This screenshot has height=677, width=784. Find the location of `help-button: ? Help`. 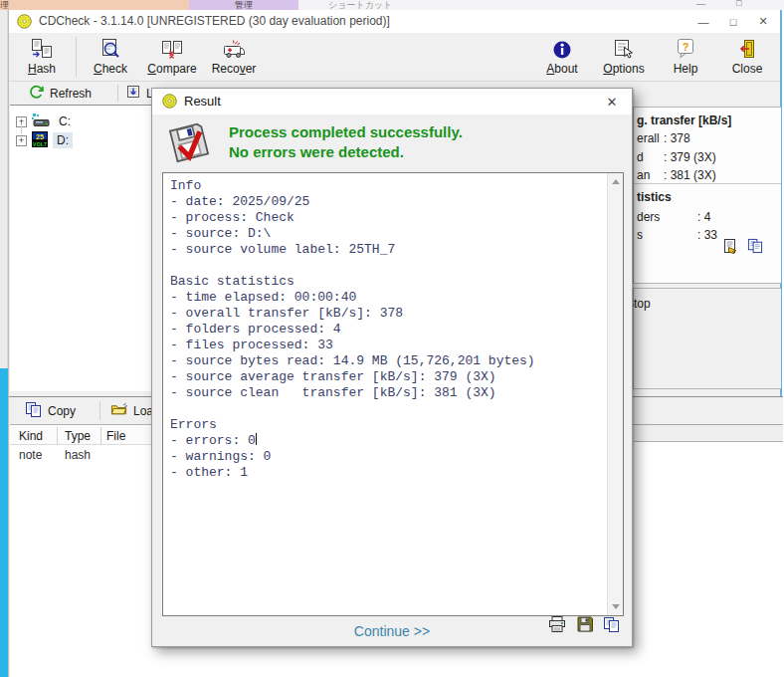

help-button: ? Help is located at coordinates (686, 58).